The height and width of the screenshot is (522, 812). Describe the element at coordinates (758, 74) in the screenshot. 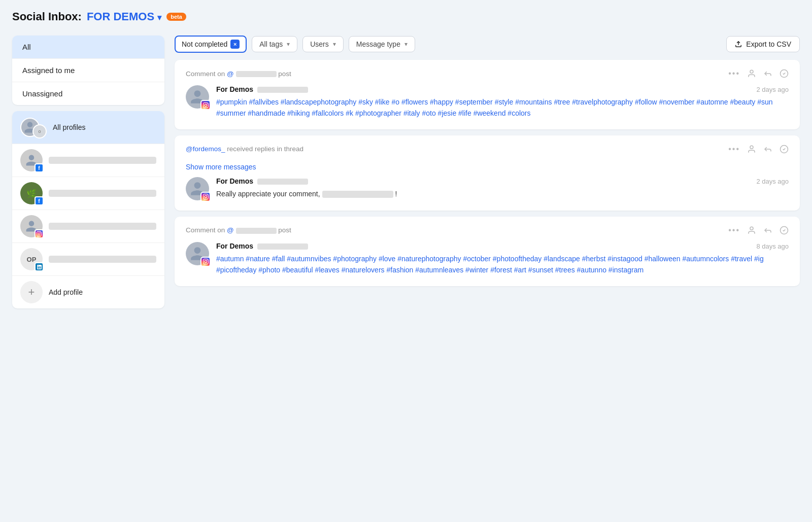

I see `card-actions-1: •••` at that location.